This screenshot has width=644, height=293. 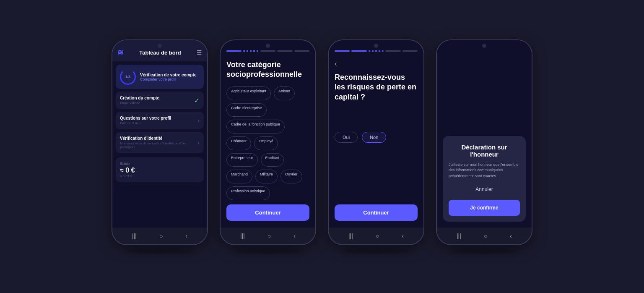 What do you see at coordinates (160, 142) in the screenshot?
I see `phone-1-frame: ≋ Tableau de bord ☰ 1/3 Vérification de …` at bounding box center [160, 142].